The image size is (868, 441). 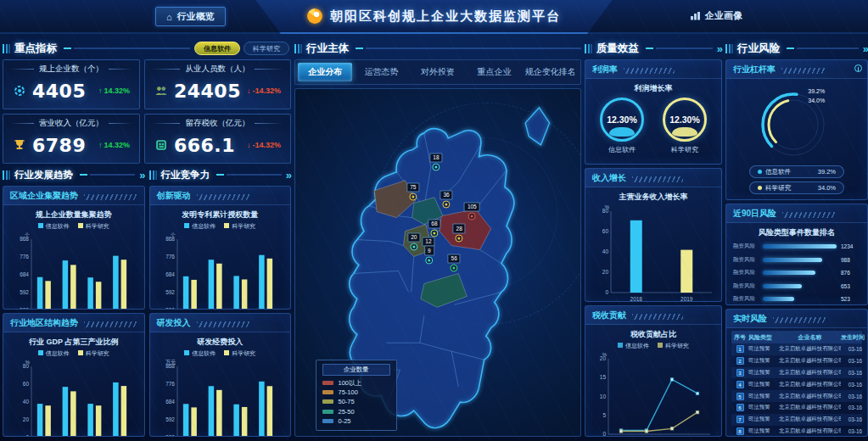 What do you see at coordinates (26, 419) in the screenshot?
I see `svg-text: 20` at bounding box center [26, 419].